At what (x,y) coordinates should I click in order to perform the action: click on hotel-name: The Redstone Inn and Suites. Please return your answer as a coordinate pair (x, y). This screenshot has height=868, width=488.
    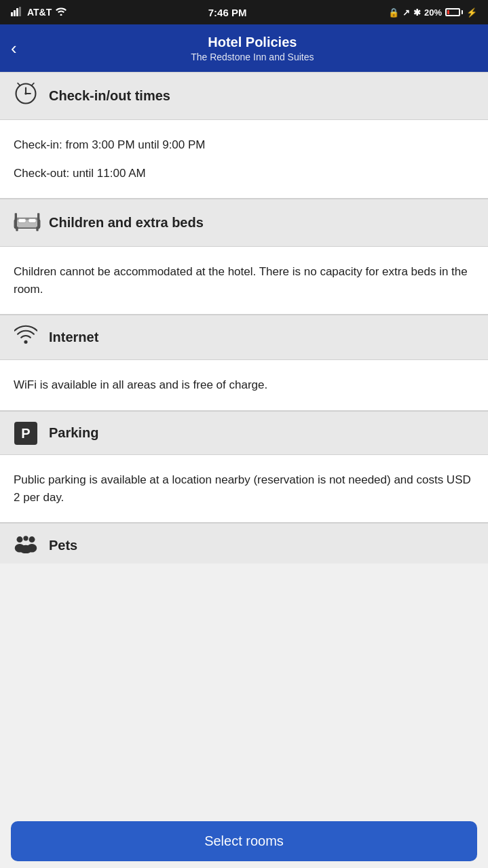
    Looking at the image, I should click on (252, 57).